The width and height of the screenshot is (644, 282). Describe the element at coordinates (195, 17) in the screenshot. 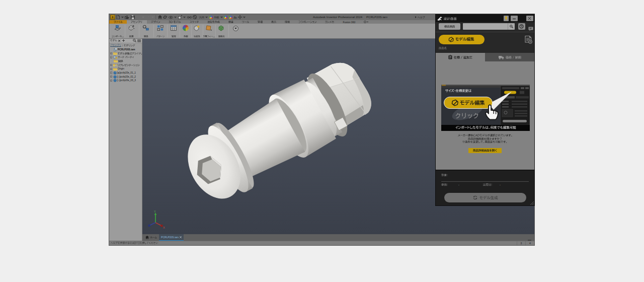

I see `no-entry-icon` at that location.